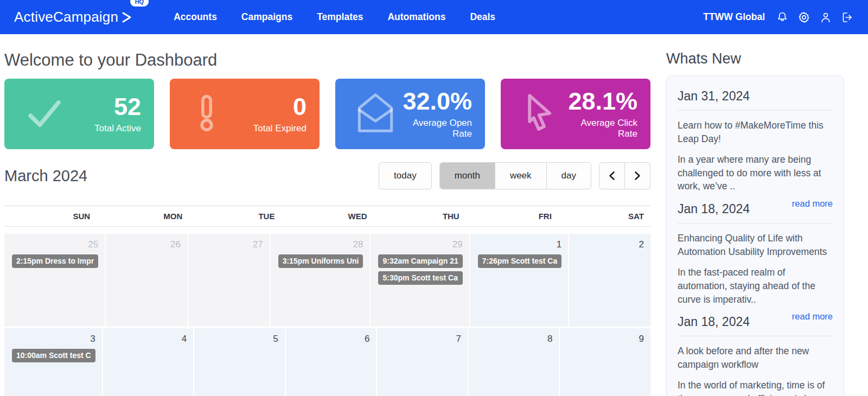  What do you see at coordinates (576, 114) in the screenshot?
I see `stat-card-average-click-rate: 28.1%Average Click Rate` at bounding box center [576, 114].